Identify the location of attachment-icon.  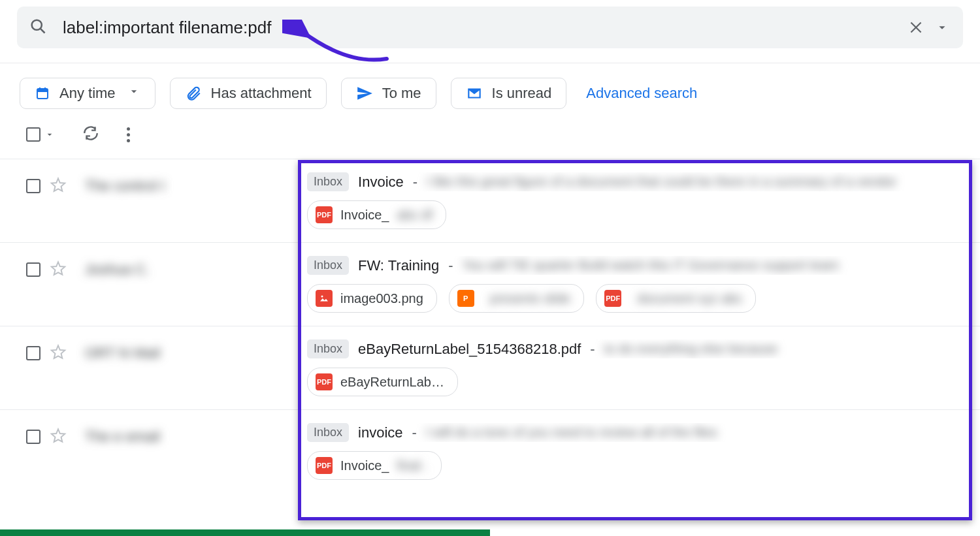
(193, 93).